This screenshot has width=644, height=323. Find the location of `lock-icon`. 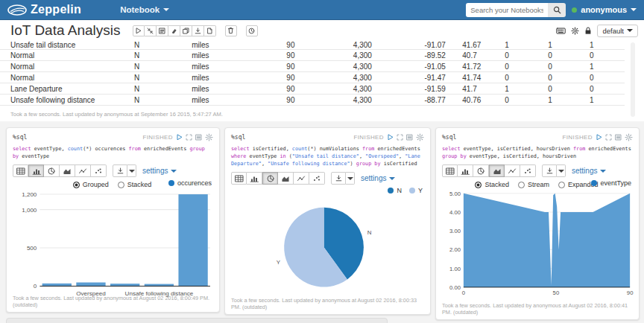

lock-icon is located at coordinates (588, 31).